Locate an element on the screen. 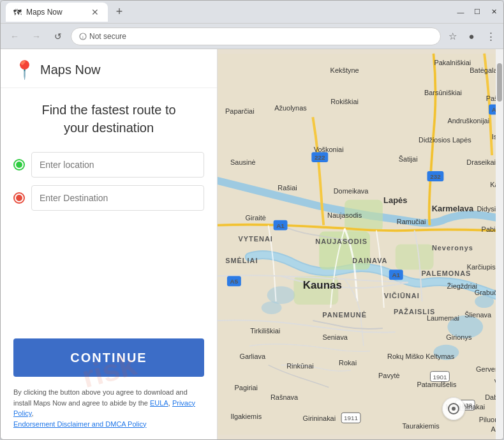 The width and height of the screenshot is (504, 440). svg-text: Žiegždriai is located at coordinates (462, 286).